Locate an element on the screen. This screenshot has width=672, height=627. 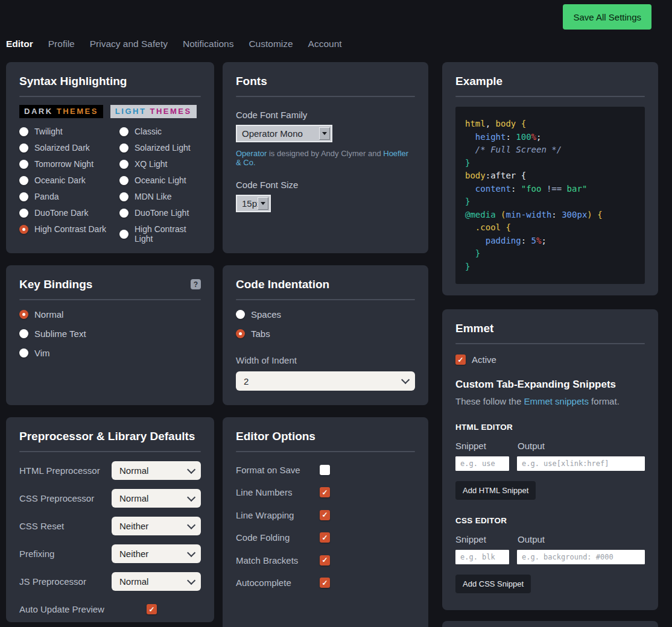
dark-theme-option-tomorrow-night: Tomorrow Night is located at coordinates (69, 164).